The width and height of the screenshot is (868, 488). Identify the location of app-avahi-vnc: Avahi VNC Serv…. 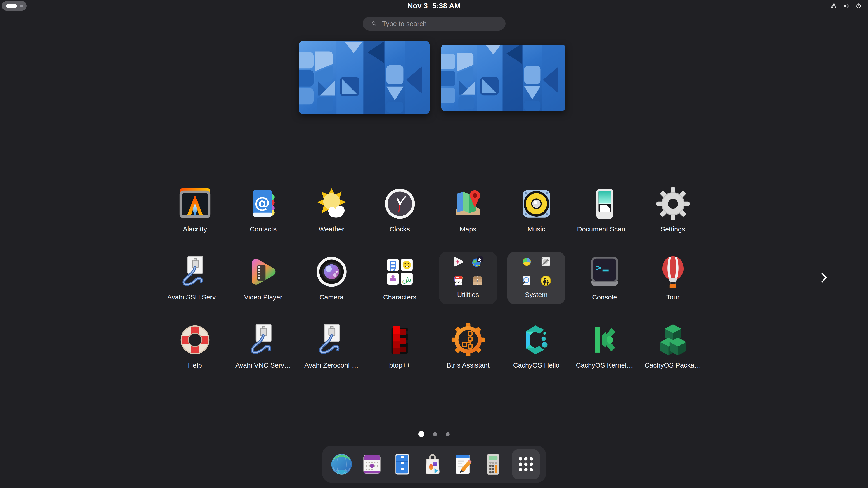
(263, 346).